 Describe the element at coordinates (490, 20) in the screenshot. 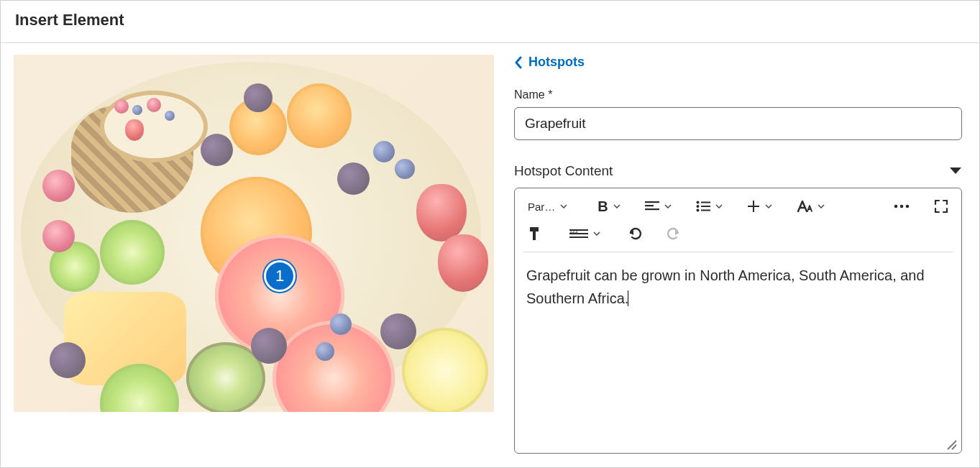

I see `dialog-title: Insert Element` at that location.